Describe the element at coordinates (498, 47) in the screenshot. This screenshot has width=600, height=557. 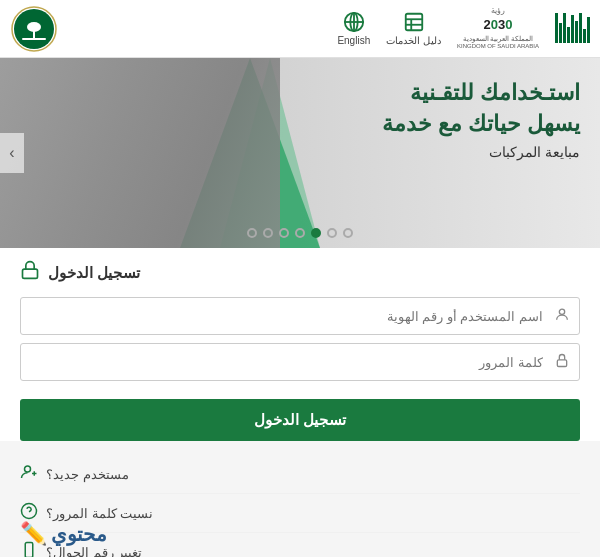
I see `vision-country-en: KINGDOM OF SAUDI ARABIA` at that location.